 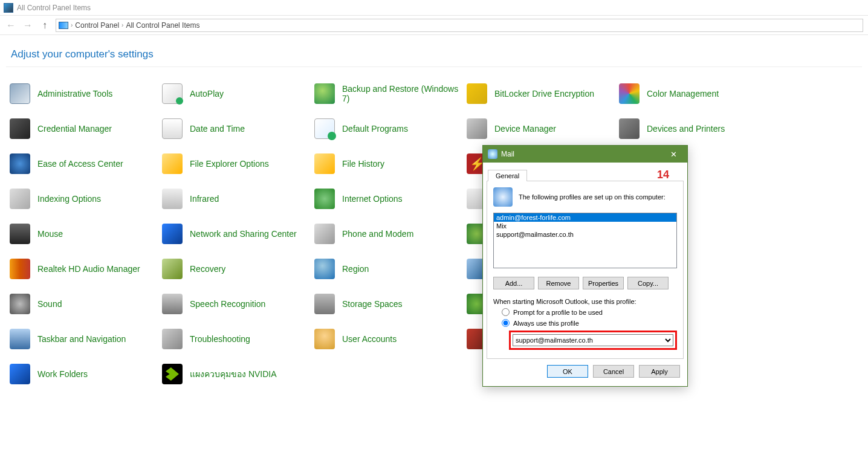 I want to click on chevron-right-icon: ›, so click(x=71, y=25).